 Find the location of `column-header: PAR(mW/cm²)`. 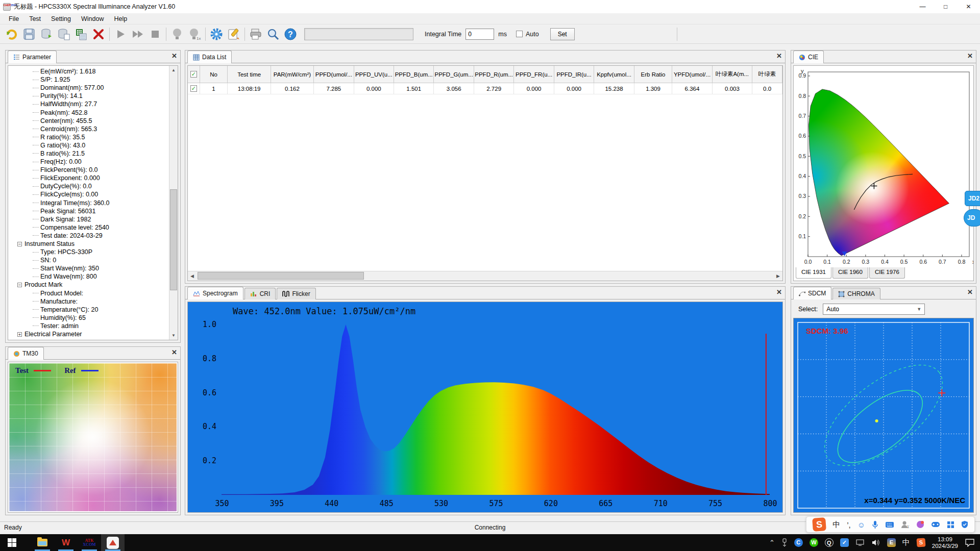

column-header: PAR(mW/cm²) is located at coordinates (292, 74).